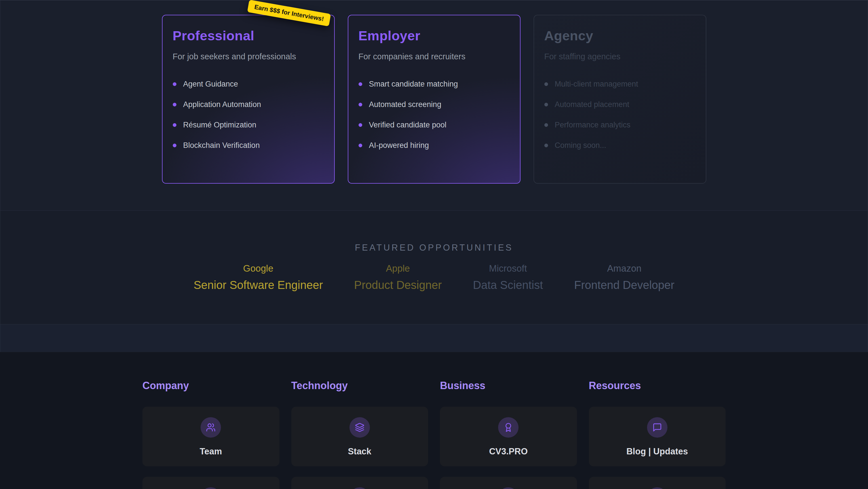  What do you see at coordinates (248, 105) in the screenshot?
I see `plan-feature: Application Automation` at bounding box center [248, 105].